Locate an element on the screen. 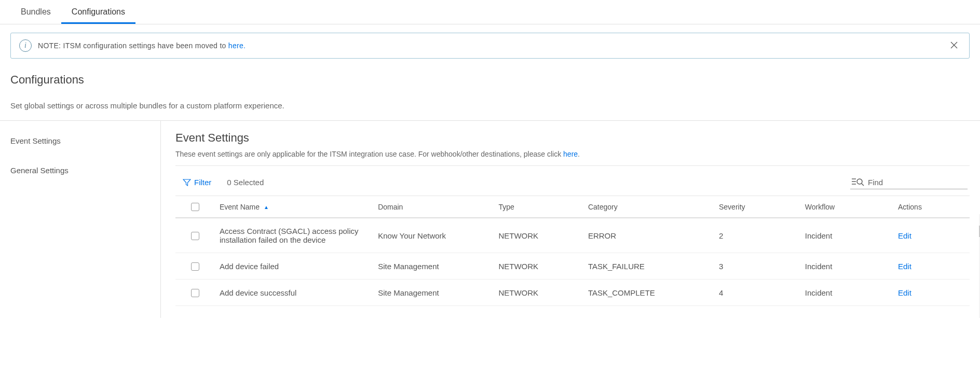 This screenshot has height=390, width=980. table-row: Add device failedSite ManagementNETWORKT… is located at coordinates (573, 267).